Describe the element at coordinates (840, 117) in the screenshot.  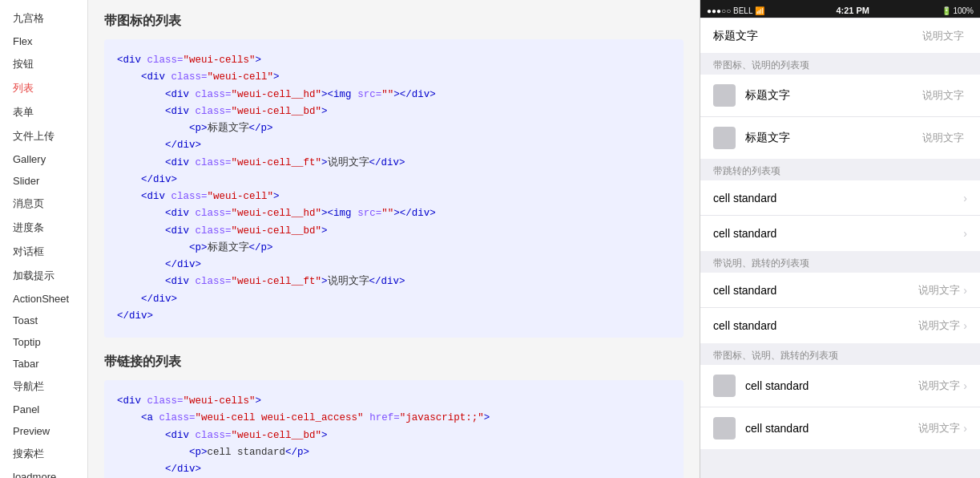
I see `list-group-icon: 标题文字 说明文字 标题文字 说明文字` at that location.